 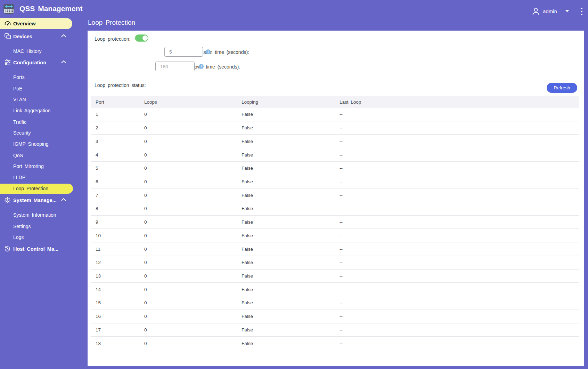 What do you see at coordinates (142, 38) in the screenshot?
I see `loop-protection-toggle` at bounding box center [142, 38].